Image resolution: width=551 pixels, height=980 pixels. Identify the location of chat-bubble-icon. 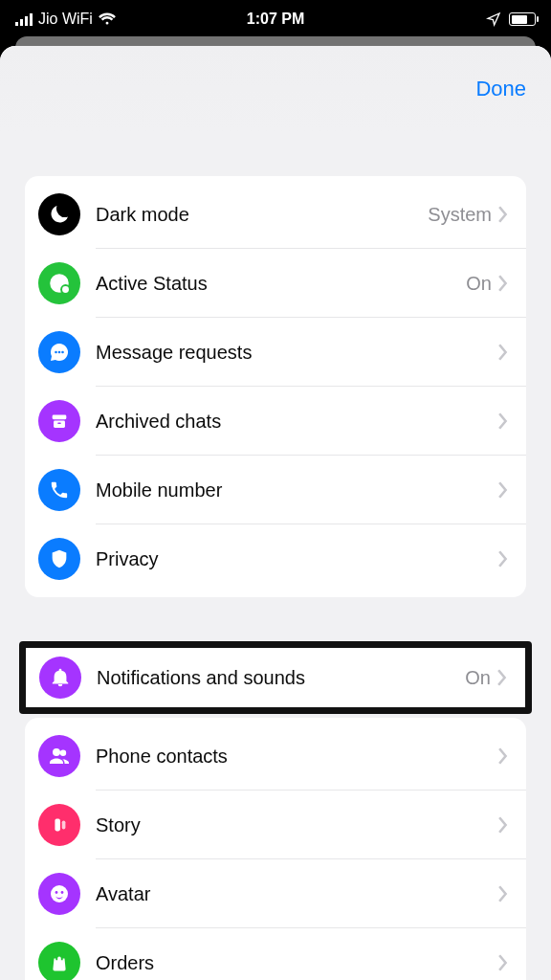
(59, 352).